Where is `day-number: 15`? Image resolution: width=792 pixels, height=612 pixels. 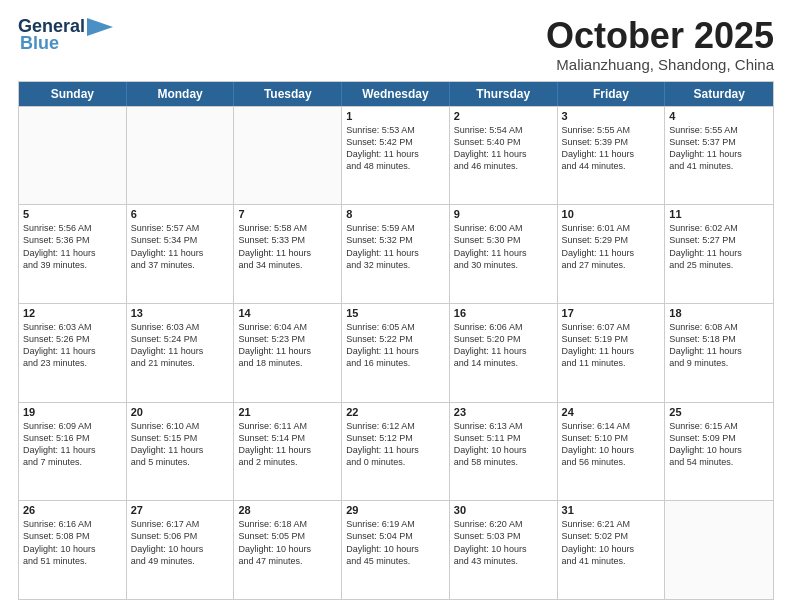
day-number: 15 is located at coordinates (396, 313).